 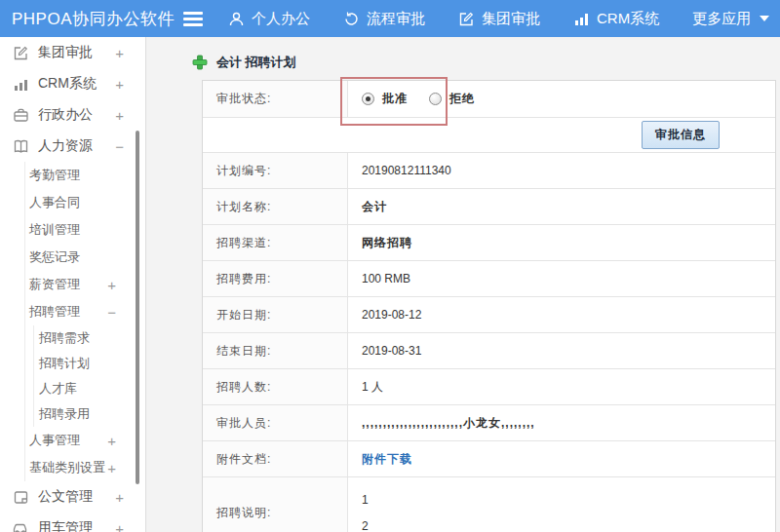 I want to click on nav-workflow-approval: 流程审批, so click(x=384, y=19).